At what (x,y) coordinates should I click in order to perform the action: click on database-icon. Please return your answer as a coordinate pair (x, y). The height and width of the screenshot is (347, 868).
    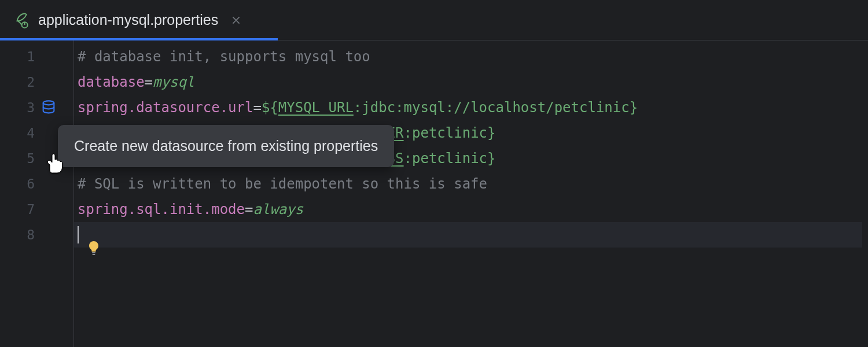
    Looking at the image, I should click on (49, 108).